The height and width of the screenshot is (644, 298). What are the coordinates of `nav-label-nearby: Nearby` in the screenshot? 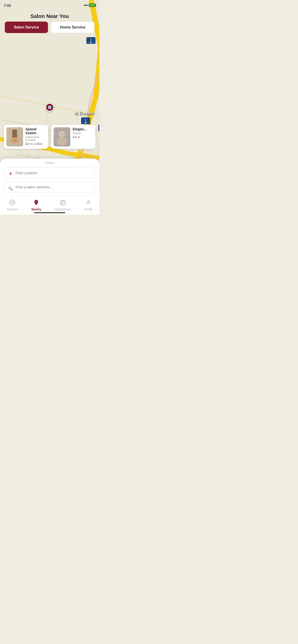 It's located at (37, 210).